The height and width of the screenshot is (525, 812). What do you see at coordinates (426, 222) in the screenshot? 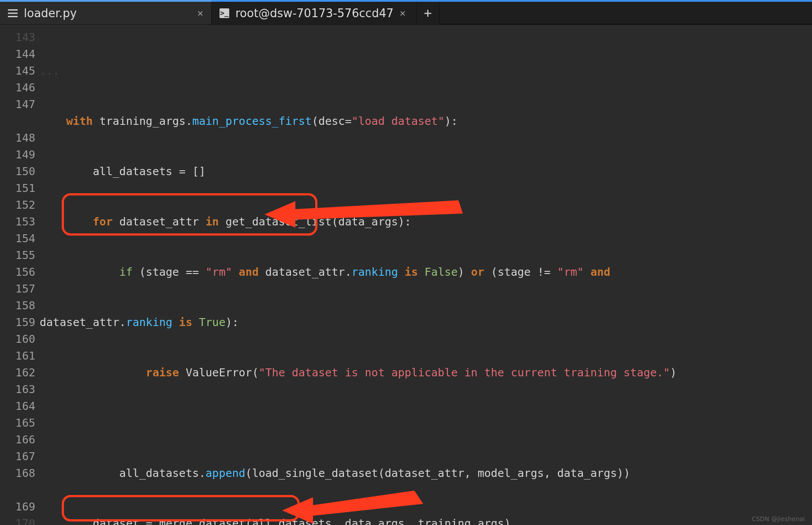
I see `code-line-146: for dataset_attr in get_dataset_list(dat…` at bounding box center [426, 222].